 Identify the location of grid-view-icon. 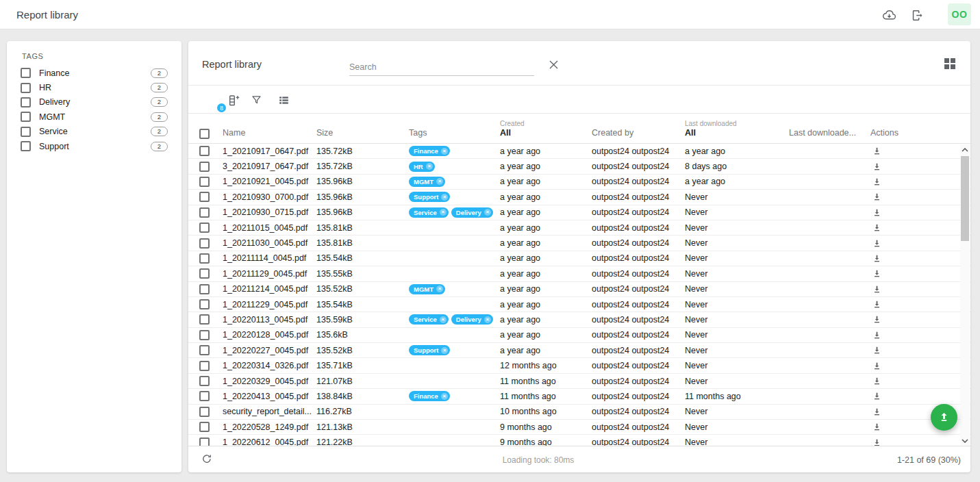
(951, 64).